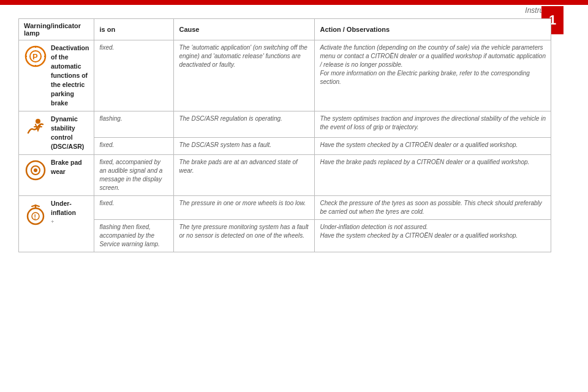 The height and width of the screenshot is (392, 588). Describe the element at coordinates (36, 127) in the screenshot. I see `dsc-icon` at that location.